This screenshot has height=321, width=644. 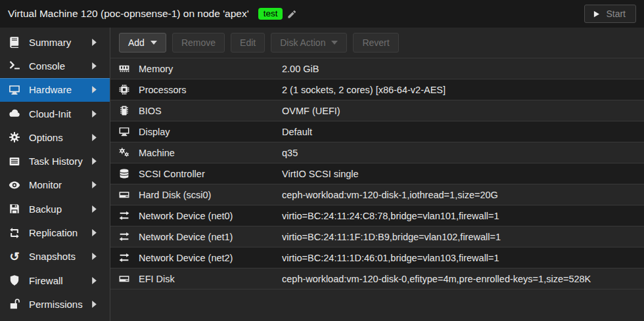 I want to click on sidebar-item-label: Monitor, so click(x=45, y=185).